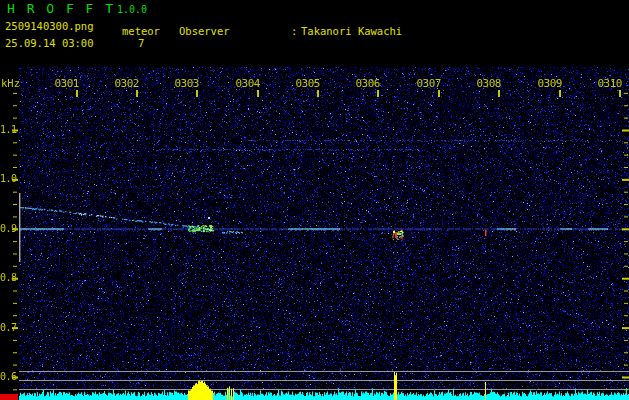 This screenshot has width=629, height=400. I want to click on mode-label: meteor, so click(141, 31).